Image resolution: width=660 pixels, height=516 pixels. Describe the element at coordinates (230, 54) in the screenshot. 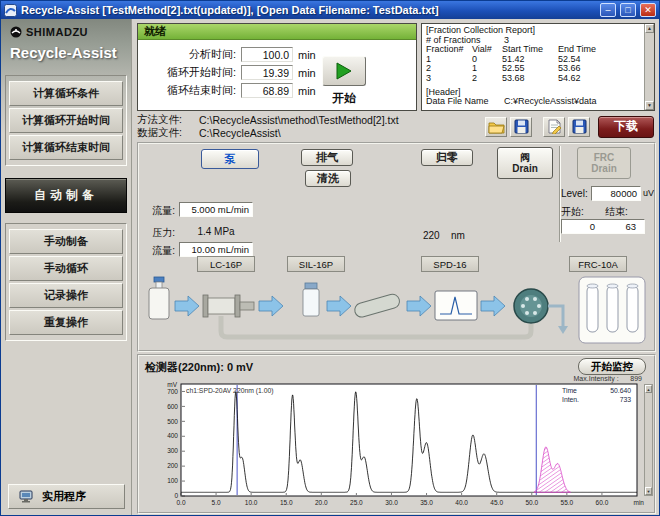

I see `analysis-time-row: 分析时间: 100.0 min` at that location.